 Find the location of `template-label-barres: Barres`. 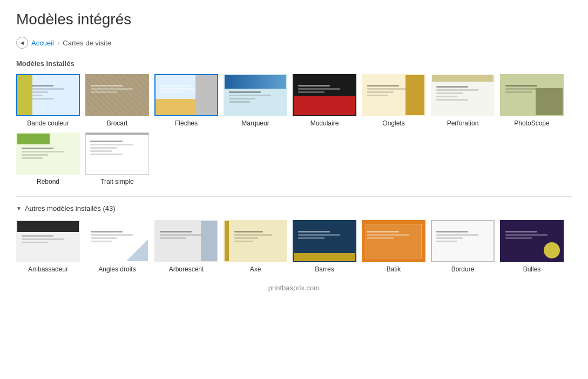

template-label-barres: Barres is located at coordinates (324, 269).